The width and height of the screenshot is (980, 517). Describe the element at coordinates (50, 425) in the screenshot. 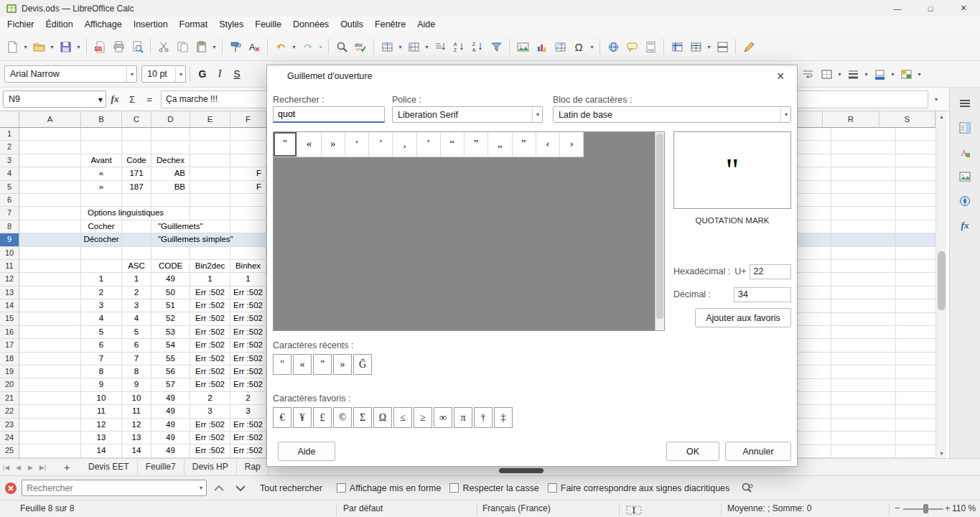

I see `cell-A23` at that location.